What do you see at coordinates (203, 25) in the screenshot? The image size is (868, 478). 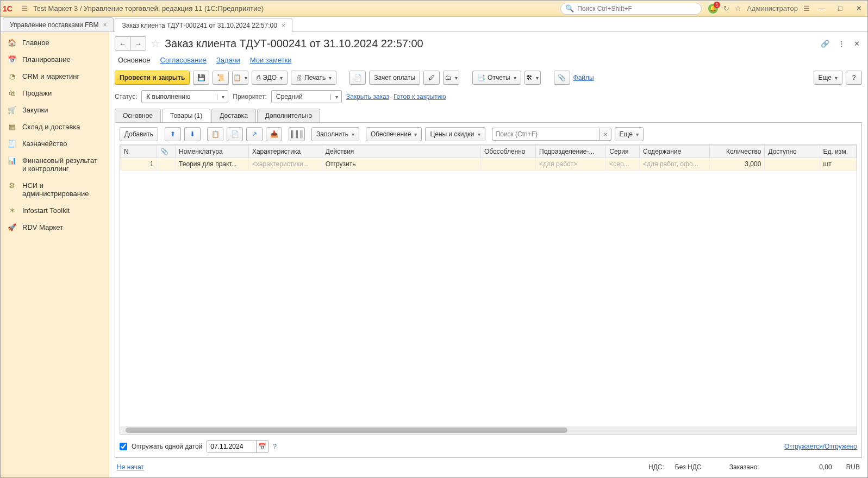 I see `tab-order: Заказ клиента ТДУТ-000241 от 31.10.2024 …` at bounding box center [203, 25].